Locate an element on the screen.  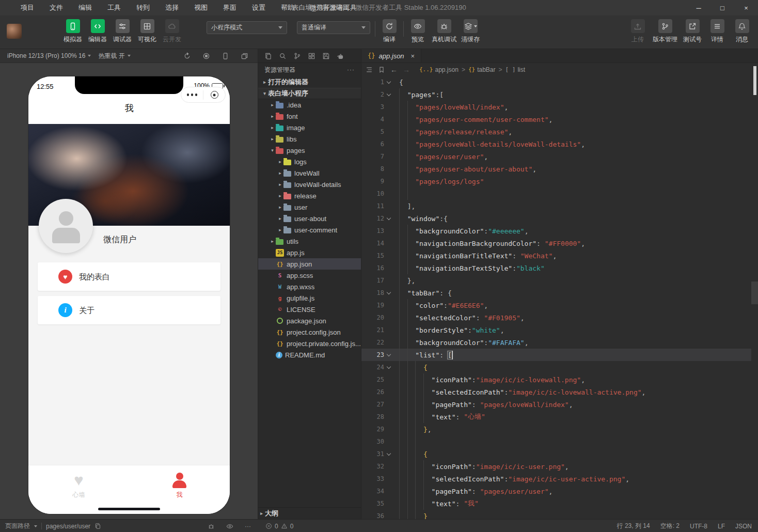
tree-item-logs: ▸logs is located at coordinates (310, 162).